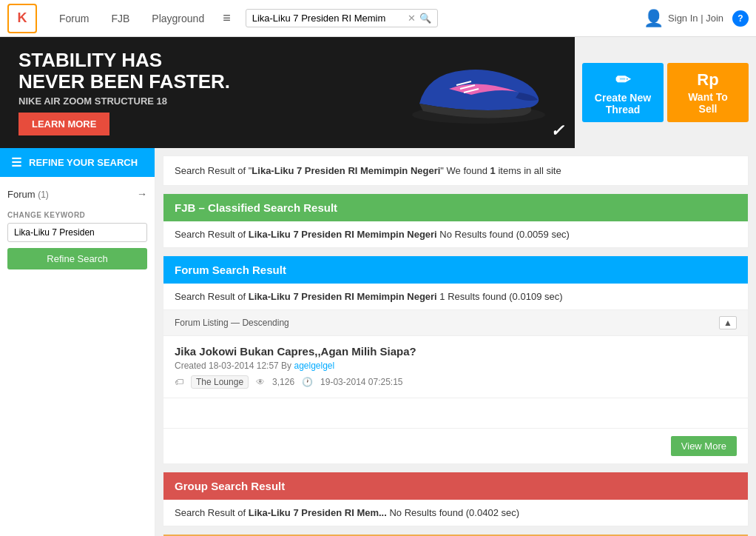 Image resolution: width=756 pixels, height=536 pixels. Describe the element at coordinates (623, 80) in the screenshot. I see `create-thread-icon: ✏` at that location.